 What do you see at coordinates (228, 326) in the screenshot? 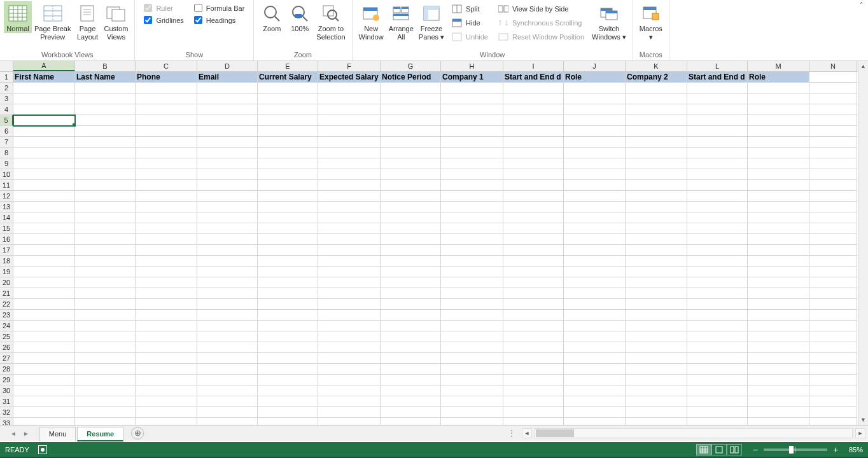
I see `cell-D24` at bounding box center [228, 326].